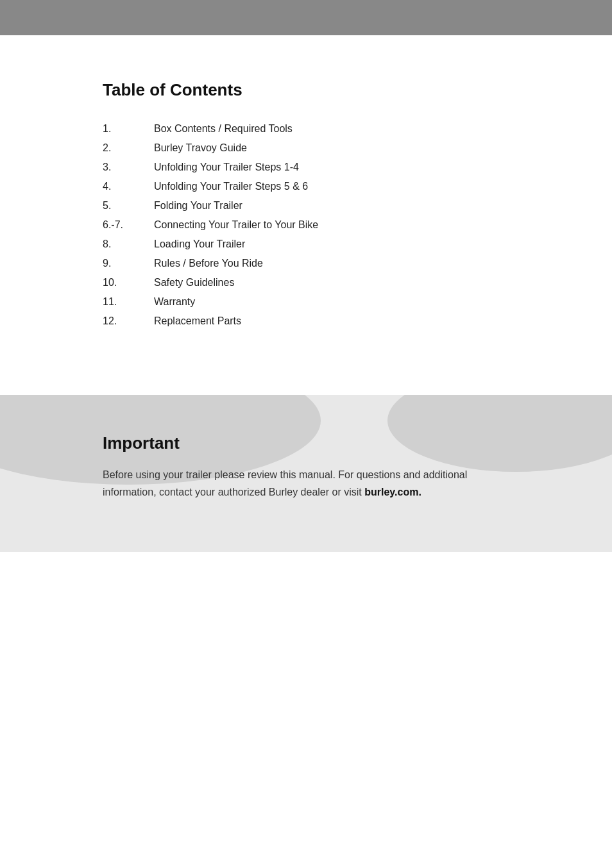  What do you see at coordinates (306, 483) in the screenshot?
I see `important-text: Before using your trailer please review …` at bounding box center [306, 483].